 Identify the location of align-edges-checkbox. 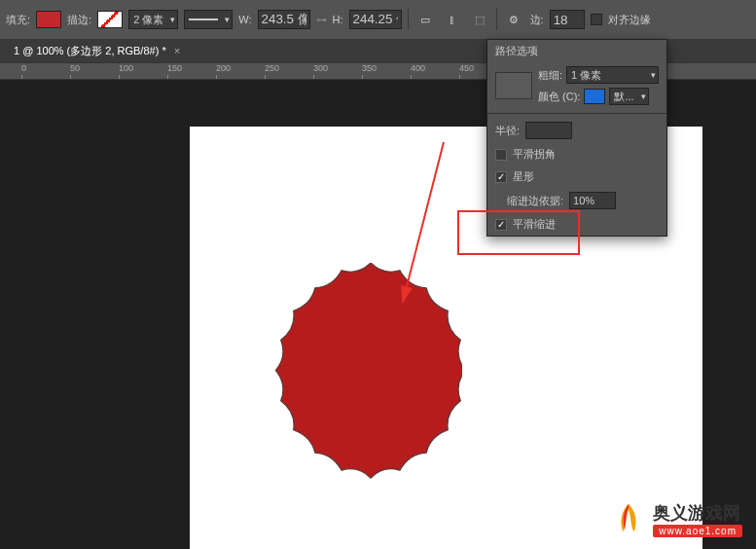
(596, 19).